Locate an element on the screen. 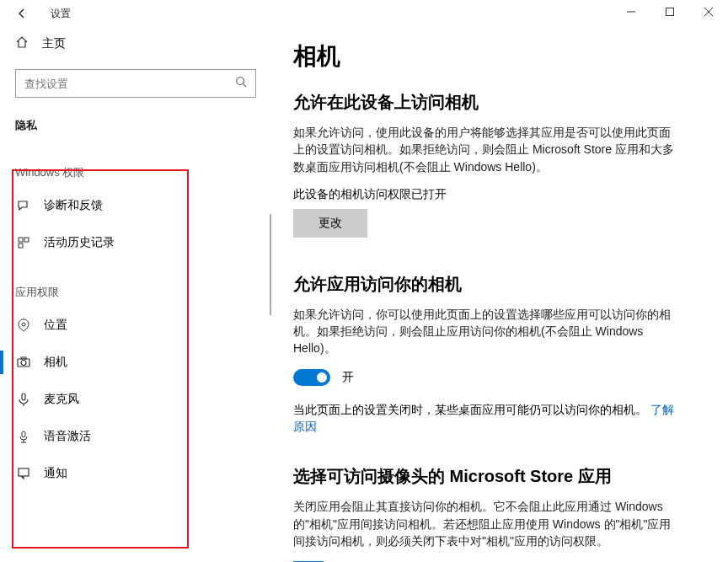 This screenshot has height=562, width=728. group-label-windows-perm: Windows 权限 is located at coordinates (135, 164).